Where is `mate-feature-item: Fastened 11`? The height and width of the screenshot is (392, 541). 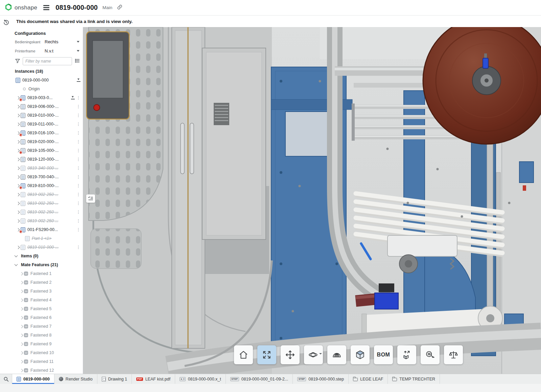
mate-feature-item: Fastened 11 is located at coordinates (47, 362).